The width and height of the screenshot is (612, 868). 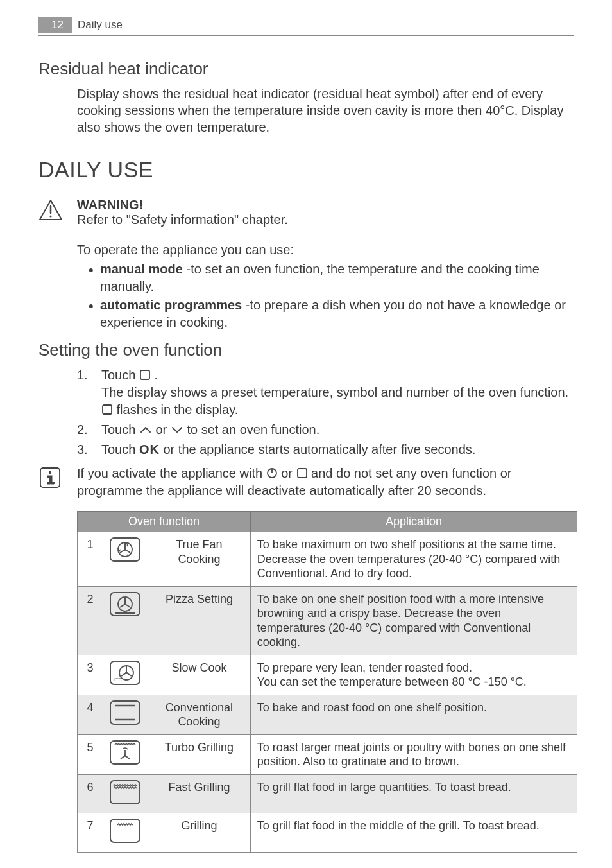 I want to click on warning-label: WARNING!, so click(x=325, y=205).